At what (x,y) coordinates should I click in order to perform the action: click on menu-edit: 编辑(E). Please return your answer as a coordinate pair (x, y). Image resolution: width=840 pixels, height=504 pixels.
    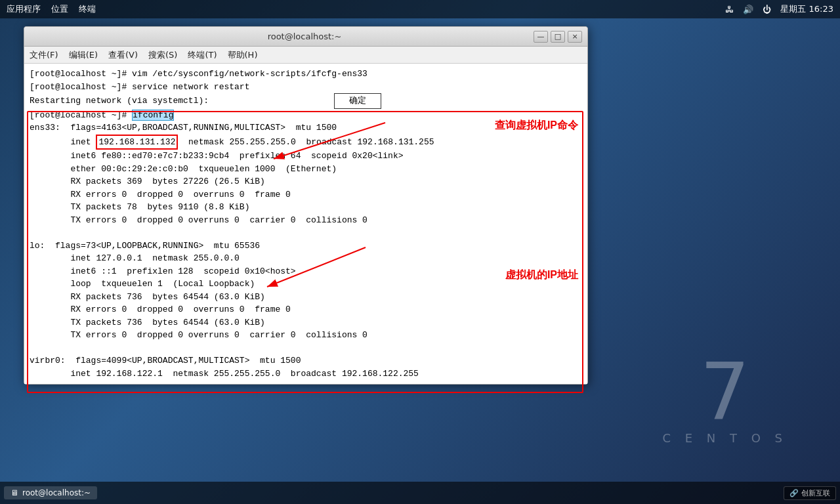
    Looking at the image, I should click on (83, 55).